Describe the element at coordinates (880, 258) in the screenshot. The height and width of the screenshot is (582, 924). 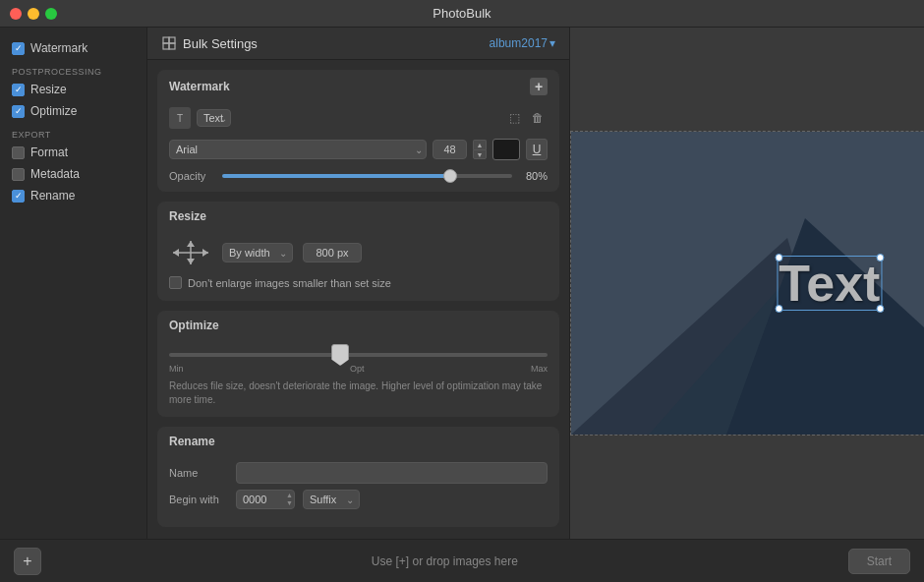
I see `handle-top-right` at that location.